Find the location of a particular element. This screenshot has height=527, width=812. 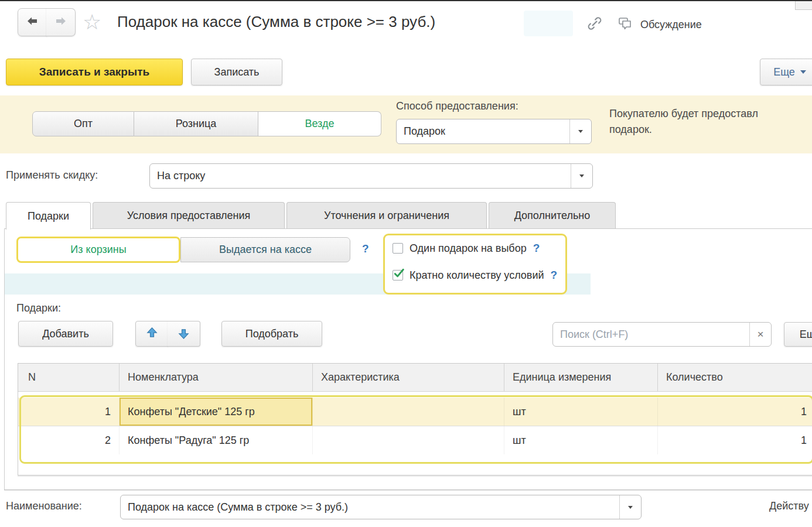

favorite-star-button: ☆ is located at coordinates (92, 22).